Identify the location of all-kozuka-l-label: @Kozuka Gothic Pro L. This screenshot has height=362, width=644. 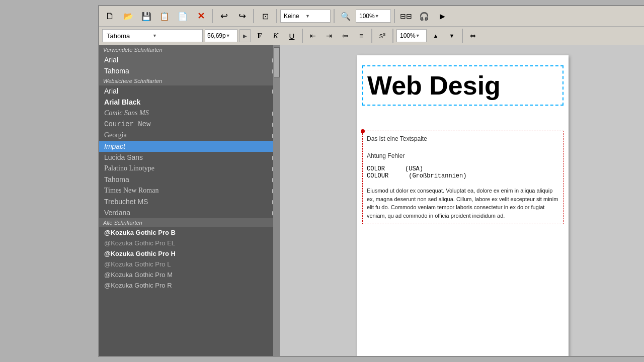
(137, 264).